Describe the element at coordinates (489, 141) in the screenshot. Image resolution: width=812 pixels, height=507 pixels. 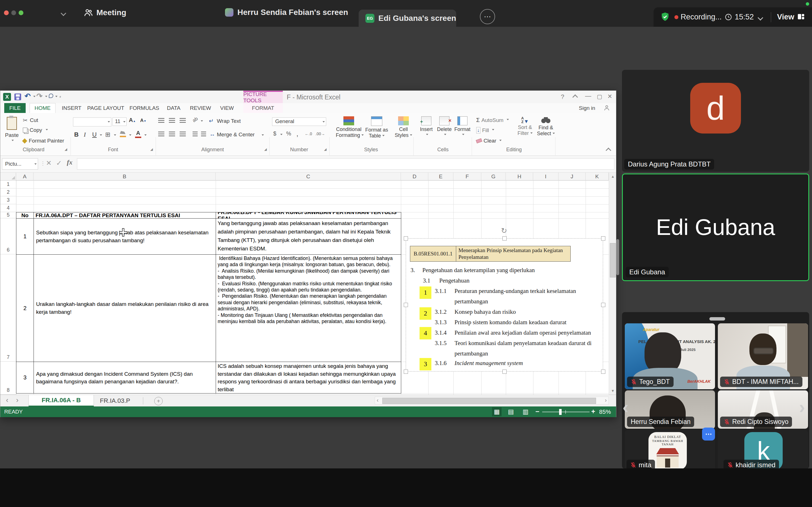
I see `clear-button: Clear` at that location.